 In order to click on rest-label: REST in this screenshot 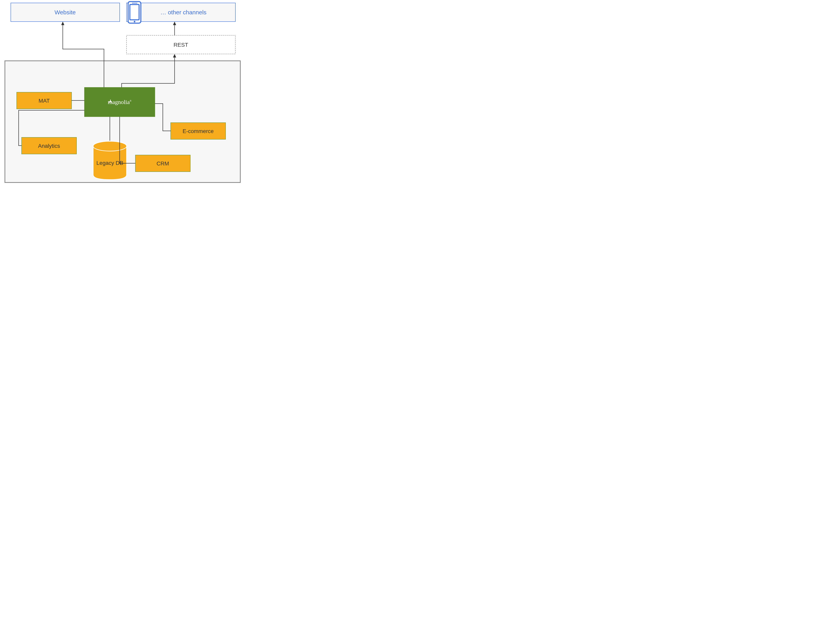, I will do `click(181, 45)`.